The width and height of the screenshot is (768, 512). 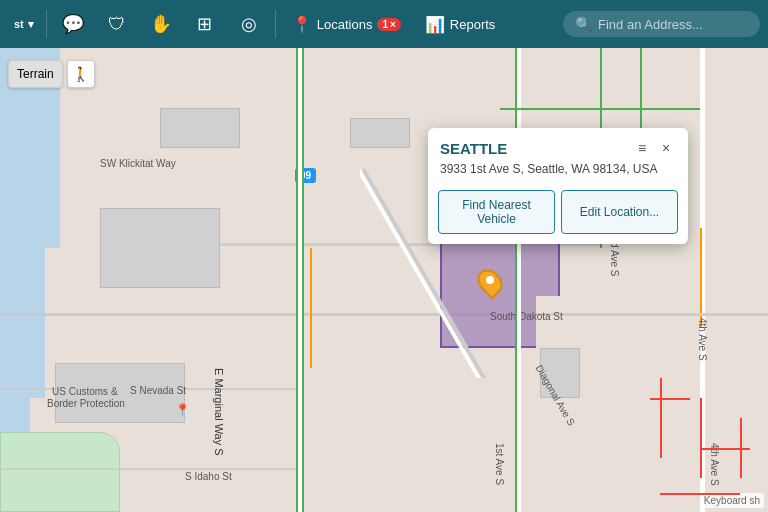 What do you see at coordinates (24, 24) in the screenshot?
I see `brand-logo: st ▾` at bounding box center [24, 24].